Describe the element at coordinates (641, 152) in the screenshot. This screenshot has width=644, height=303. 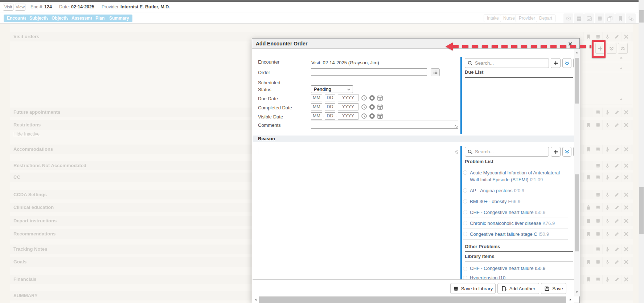
I see `page-scrollbar` at that location.